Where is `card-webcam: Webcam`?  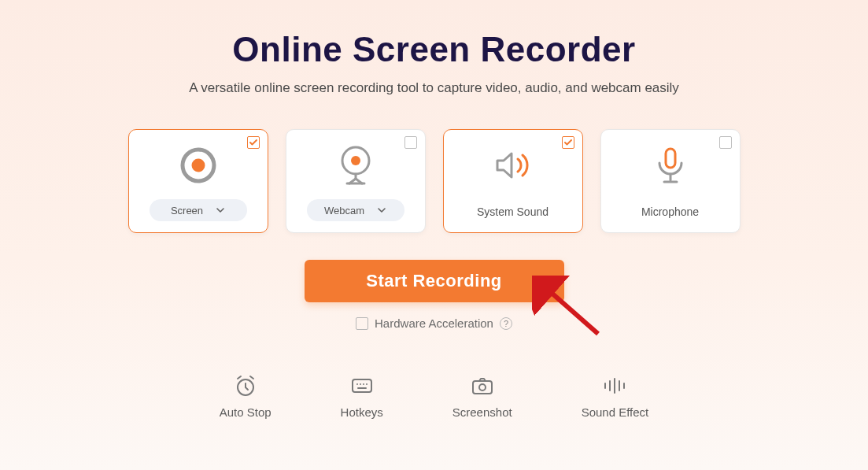
card-webcam: Webcam is located at coordinates (356, 181).